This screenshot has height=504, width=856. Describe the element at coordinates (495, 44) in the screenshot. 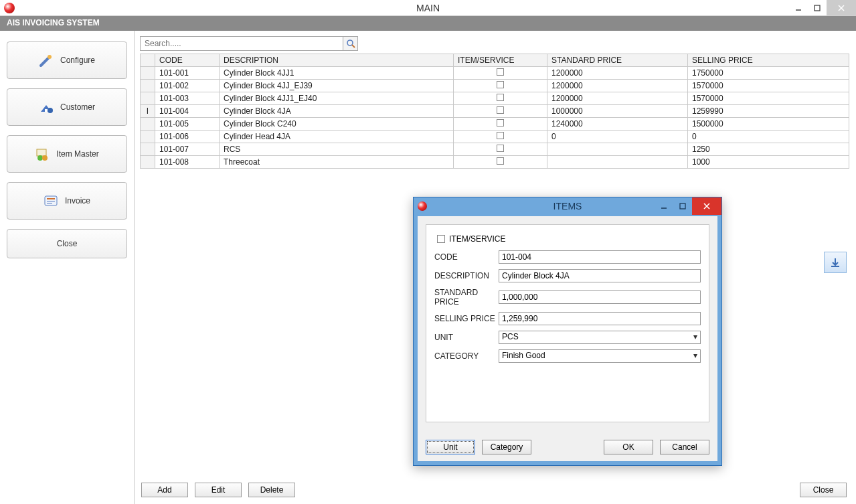

I see `search-bar` at that location.